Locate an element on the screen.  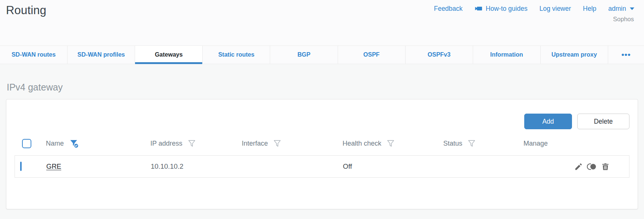
table-row: GRE 10.10.10.2 Off is located at coordinates (322, 166).